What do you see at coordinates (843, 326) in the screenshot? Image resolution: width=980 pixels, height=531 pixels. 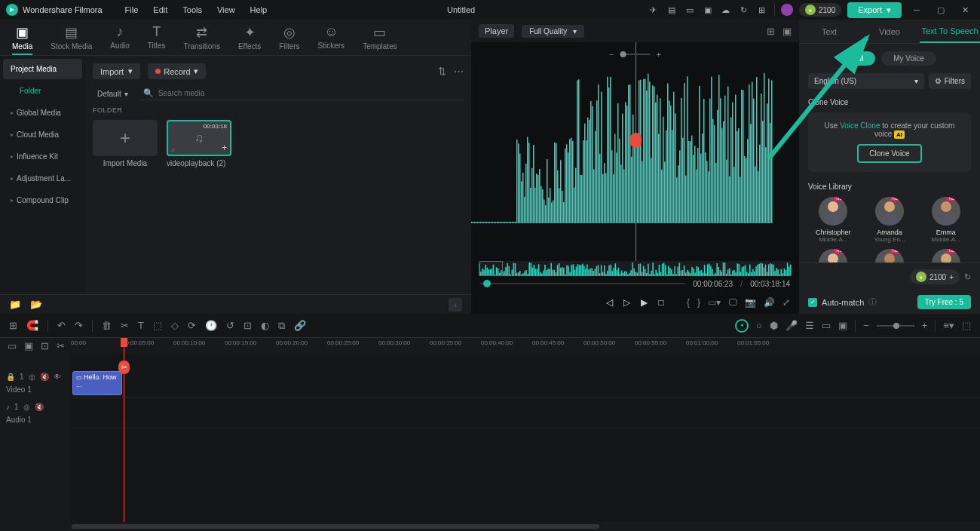 I see `marker-icon: ▣` at bounding box center [843, 326].